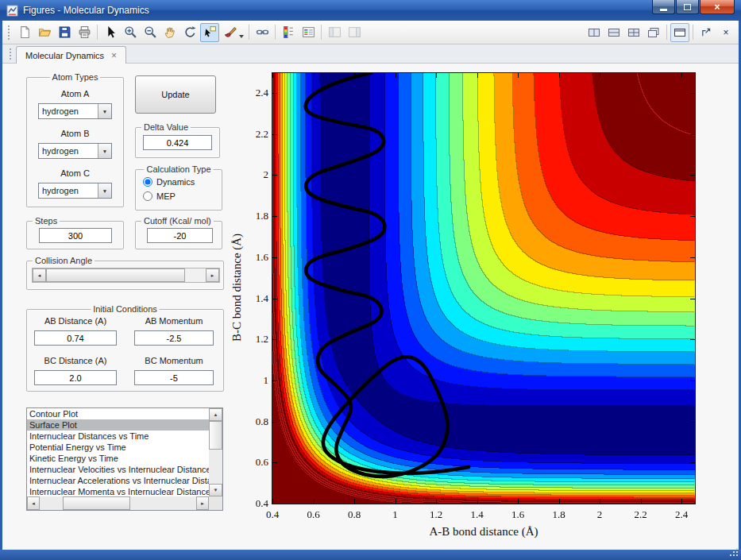 This screenshot has width=741, height=560. Describe the element at coordinates (594, 33) in the screenshot. I see `tile-columns-button` at that location.